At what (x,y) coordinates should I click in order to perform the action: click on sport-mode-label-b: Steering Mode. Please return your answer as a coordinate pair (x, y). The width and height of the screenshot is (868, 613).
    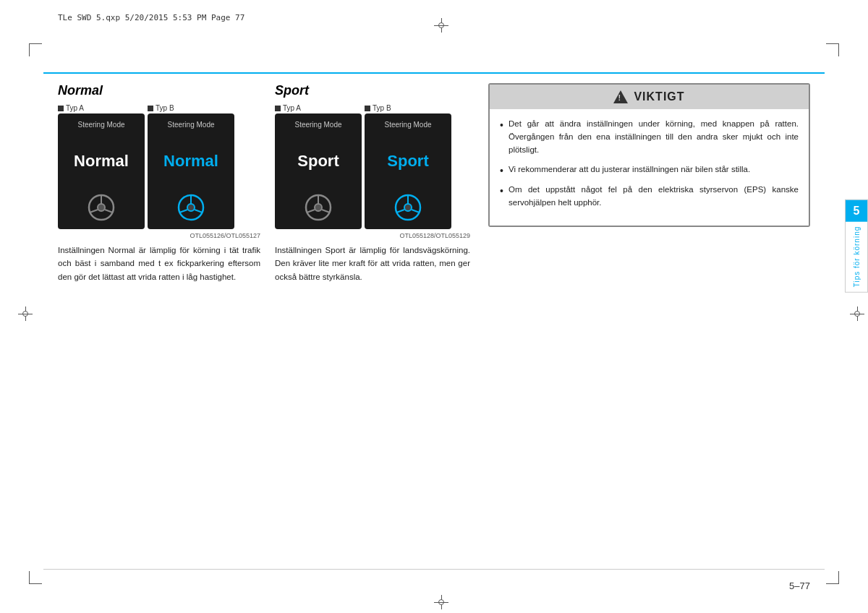
    Looking at the image, I should click on (408, 124).